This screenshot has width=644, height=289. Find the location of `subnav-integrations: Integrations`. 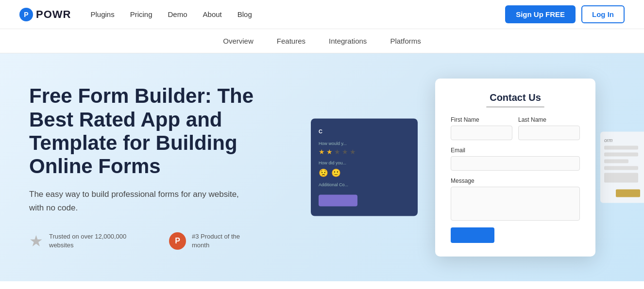

subnav-integrations: Integrations is located at coordinates (348, 41).